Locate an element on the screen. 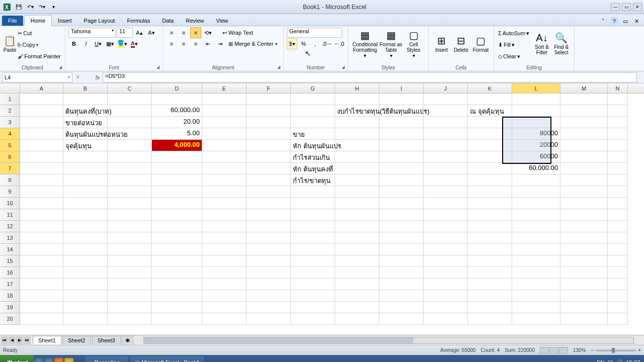  cell-H12 is located at coordinates (357, 226).